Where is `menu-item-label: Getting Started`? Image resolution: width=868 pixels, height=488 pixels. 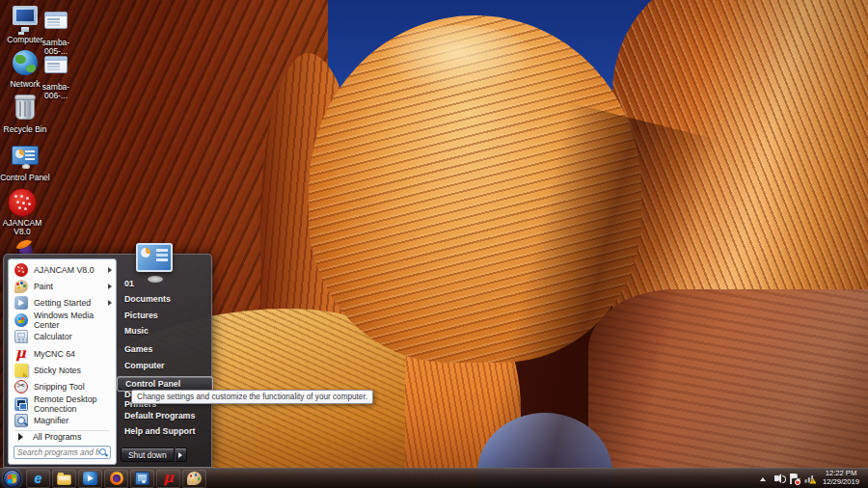 menu-item-label: Getting Started is located at coordinates (62, 303).